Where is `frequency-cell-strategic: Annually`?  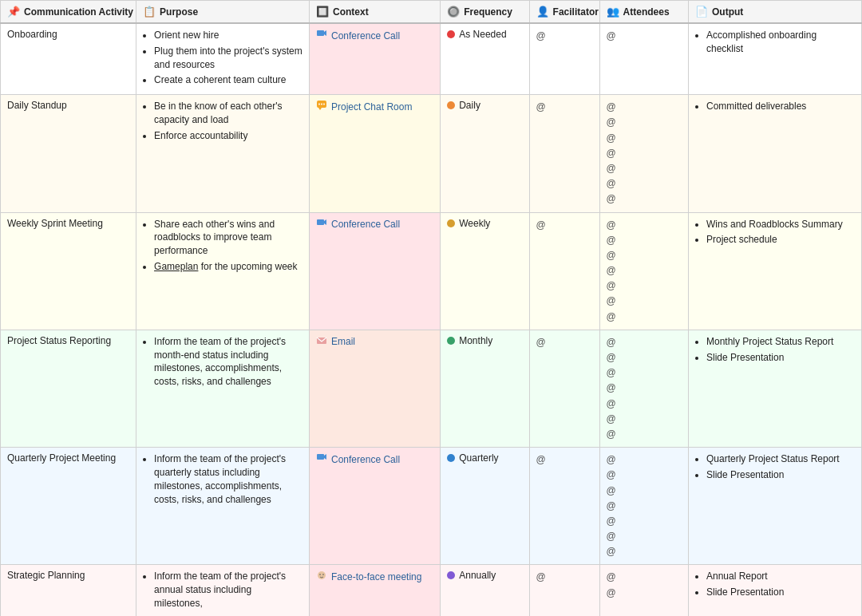
frequency-cell-strategic: Annually is located at coordinates (485, 590).